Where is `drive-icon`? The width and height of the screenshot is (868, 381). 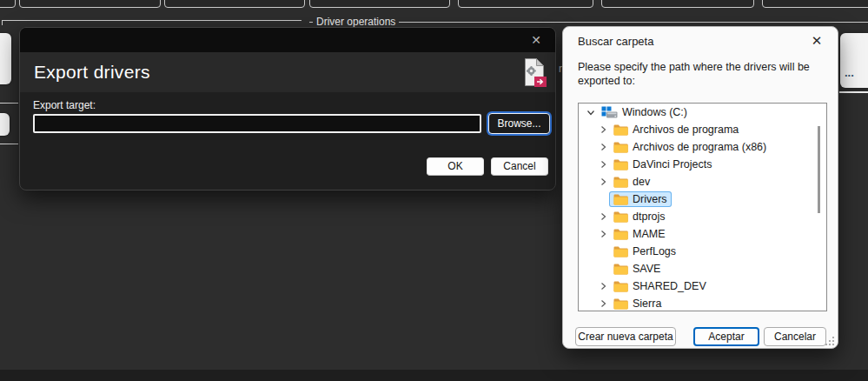
drive-icon is located at coordinates (610, 112).